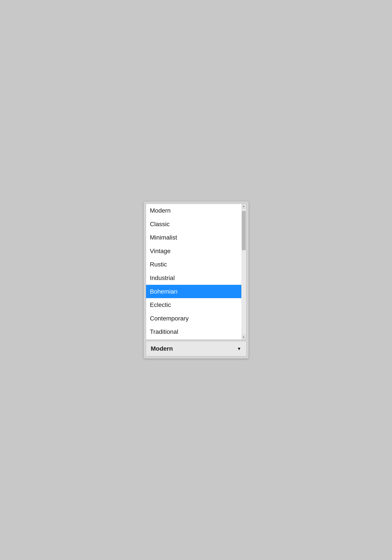 The width and height of the screenshot is (392, 560). What do you see at coordinates (194, 292) in the screenshot?
I see `dropdown-item: Bohemian` at bounding box center [194, 292].